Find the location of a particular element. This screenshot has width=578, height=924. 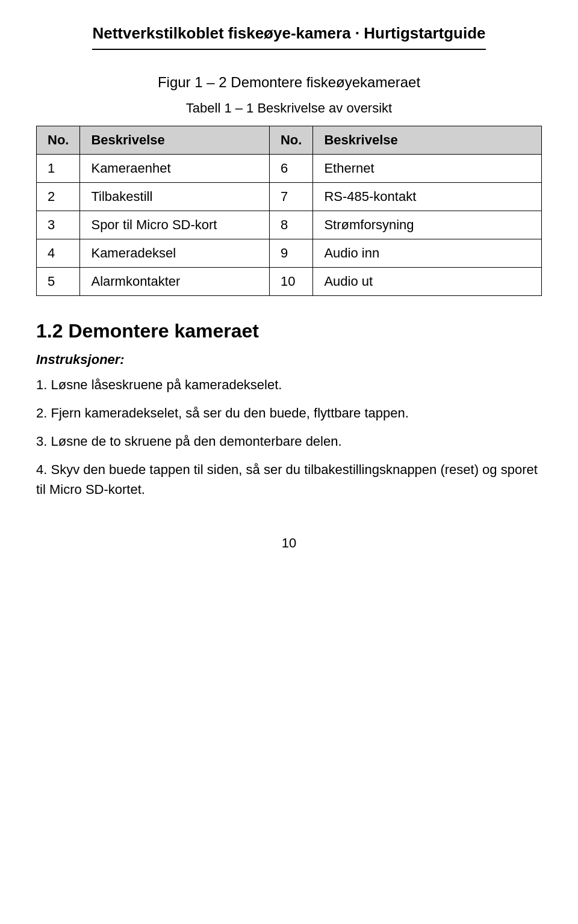

instruction-step: 2. Fjern kameradekselet, så ser du den b… is located at coordinates (289, 413).